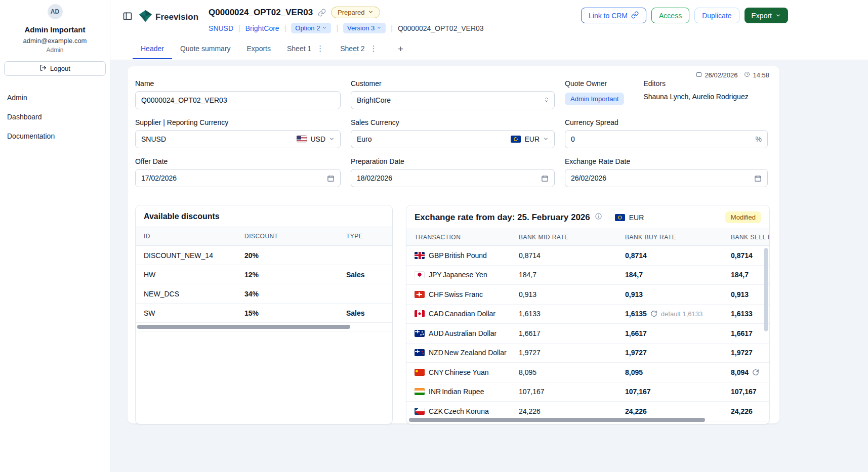 This screenshot has width=868, height=472. What do you see at coordinates (766, 332) in the screenshot?
I see `exchange-vertical-scrollbar` at bounding box center [766, 332].